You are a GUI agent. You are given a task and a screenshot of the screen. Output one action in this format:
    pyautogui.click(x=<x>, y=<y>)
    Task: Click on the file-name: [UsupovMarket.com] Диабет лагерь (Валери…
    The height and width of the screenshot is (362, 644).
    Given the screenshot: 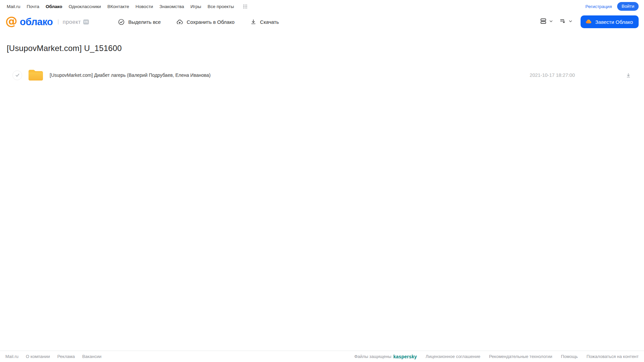 What is the action you would take?
    pyautogui.click(x=130, y=75)
    